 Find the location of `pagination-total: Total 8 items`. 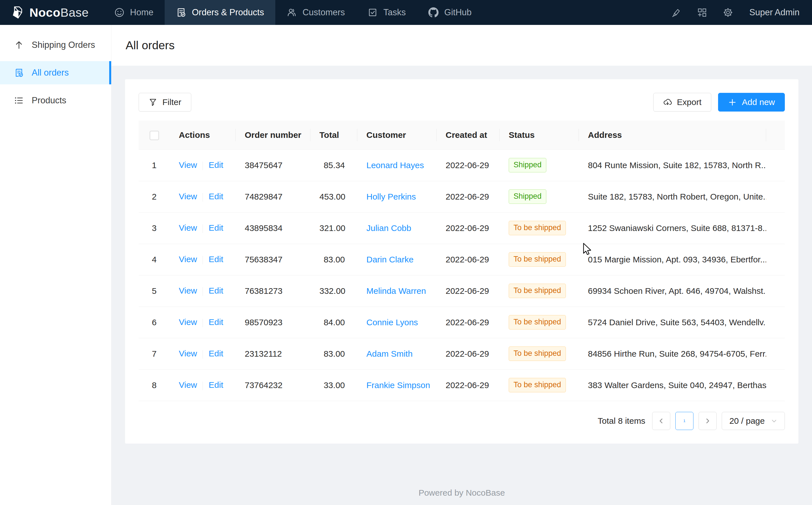

pagination-total: Total 8 items is located at coordinates (621, 421).